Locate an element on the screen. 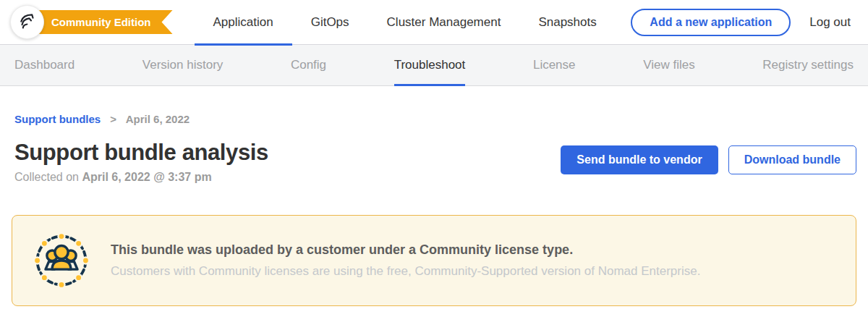 This screenshot has width=868, height=317. collected-timestamp: Collected on April 6, 2022 @ 3:37 pm is located at coordinates (142, 177).